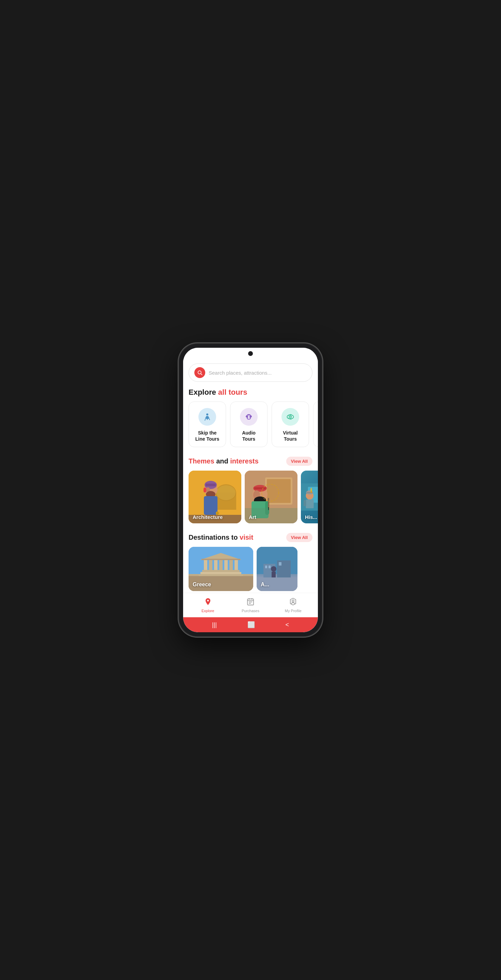 Image resolution: width=501 pixels, height=980 pixels. Describe the element at coordinates (299, 538) in the screenshot. I see `destinations-view-all-button: View All` at that location.